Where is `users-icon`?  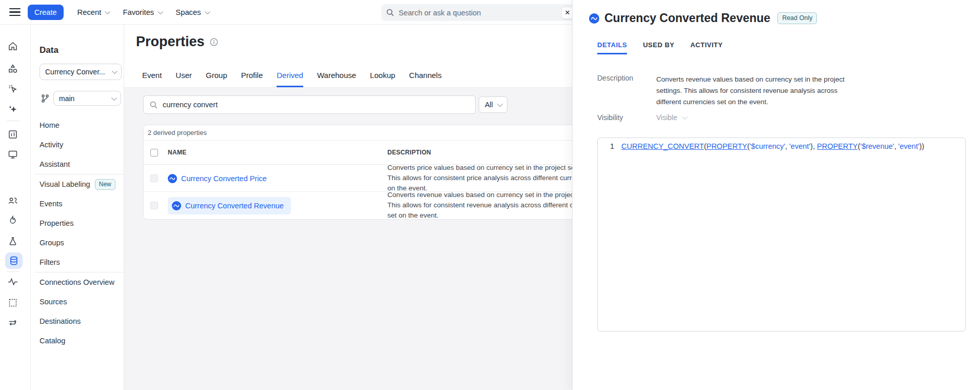 users-icon is located at coordinates (13, 201).